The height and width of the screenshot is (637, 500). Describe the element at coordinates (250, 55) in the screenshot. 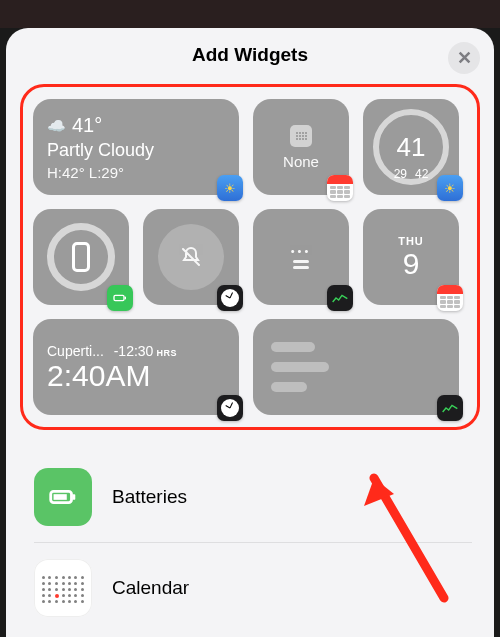

I see `sheet-header: Add Widgets ✕` at that location.